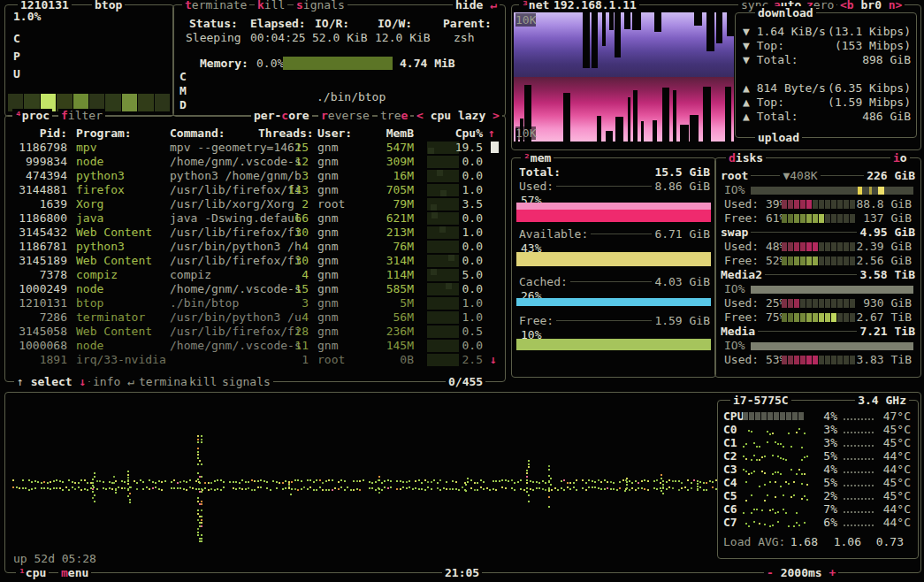  I want to click on proc-pid: 1210131, so click(38, 302).